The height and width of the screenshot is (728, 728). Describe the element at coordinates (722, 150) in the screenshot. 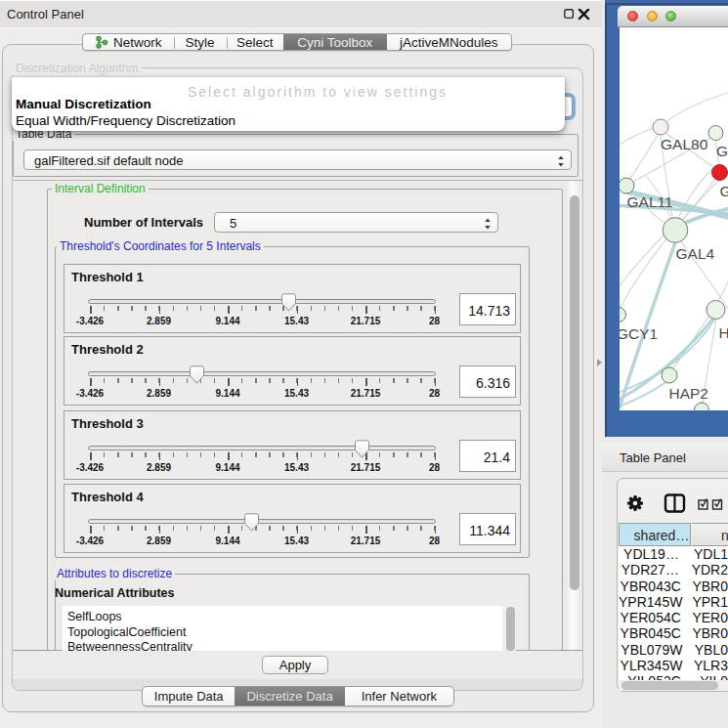

I see `svg-text: G.` at that location.